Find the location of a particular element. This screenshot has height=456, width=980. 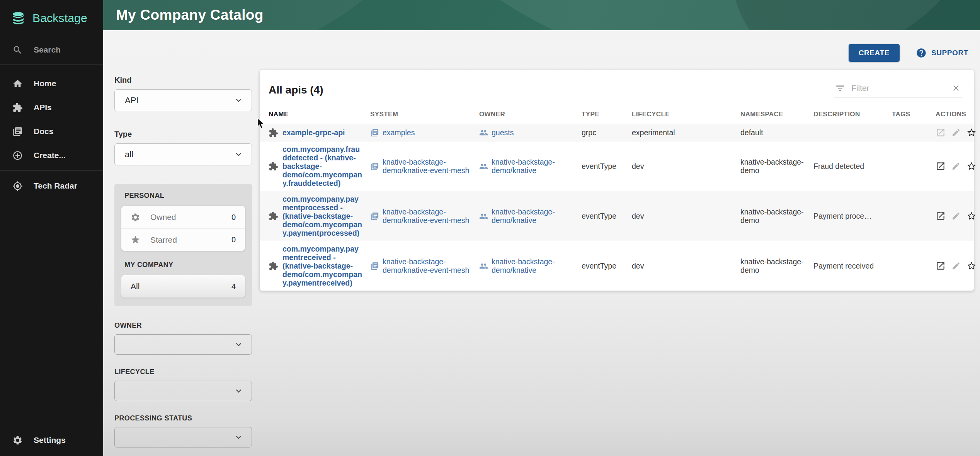

support-button: SUPPORT is located at coordinates (942, 53).